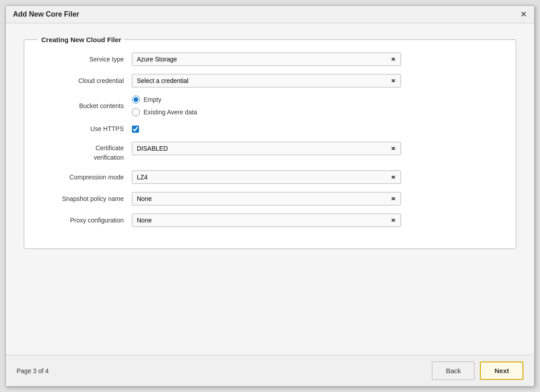  What do you see at coordinates (152, 100) in the screenshot?
I see `bucket-contents-empty-label: Empty` at bounding box center [152, 100].